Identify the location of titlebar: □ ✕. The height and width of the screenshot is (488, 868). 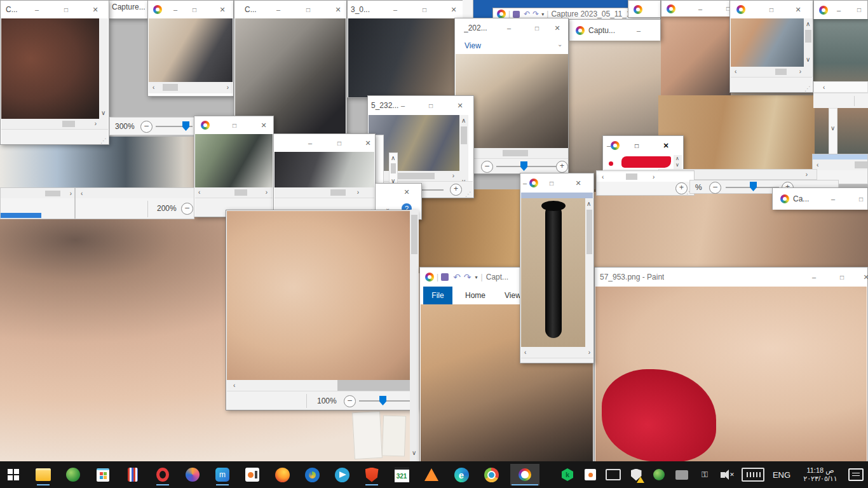
(771, 10).